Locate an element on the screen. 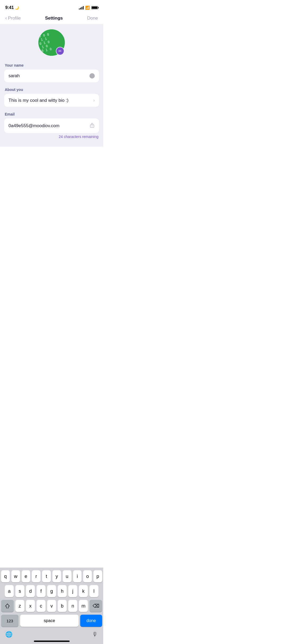 The height and width of the screenshot is (644, 298). avatar-section: 0 0 0 1 1 0 1 0 1 0 0 1 0 ✏ is located at coordinates (52, 43).